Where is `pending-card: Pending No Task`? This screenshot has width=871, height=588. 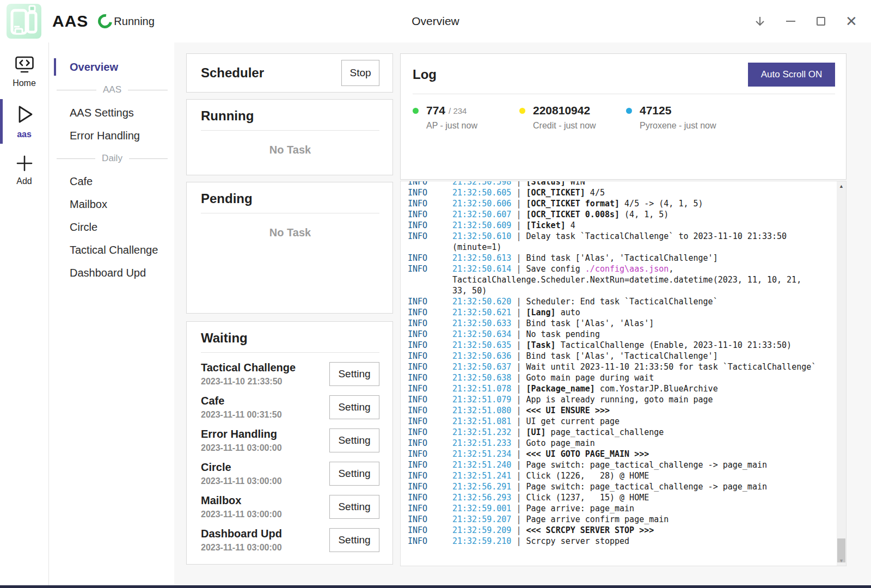
pending-card: Pending No Task is located at coordinates (290, 248).